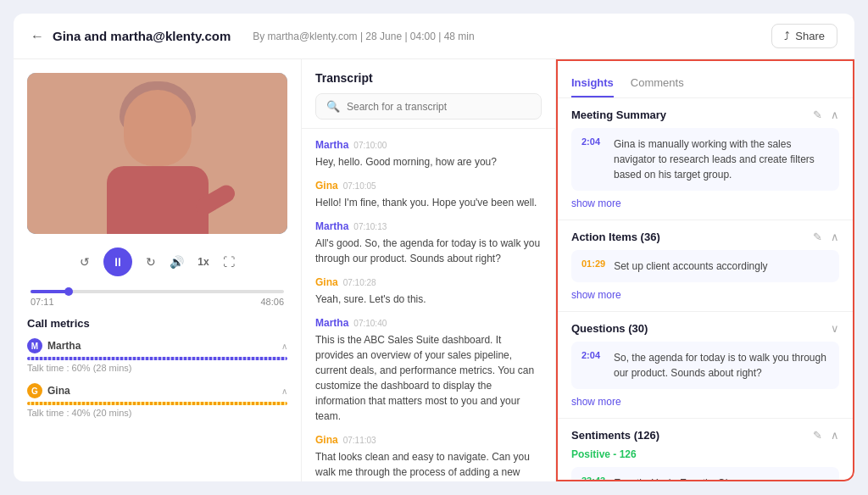  What do you see at coordinates (593, 142) in the screenshot?
I see `meeting-summary-time-1: 2:04` at bounding box center [593, 142].